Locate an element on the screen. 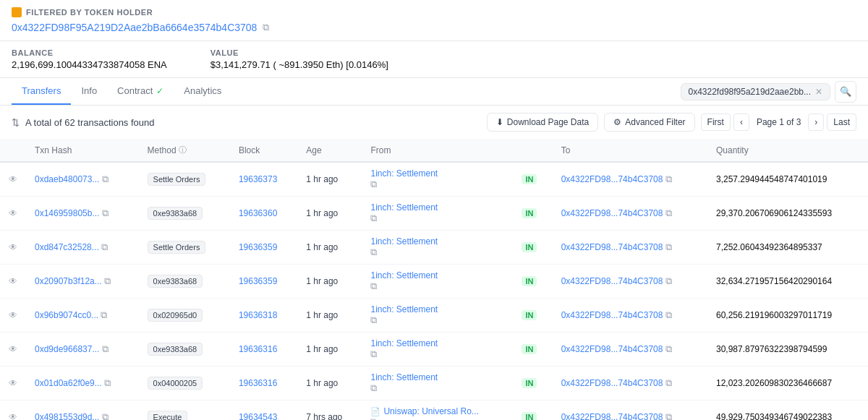 The image size is (868, 420). method-badge: Execute is located at coordinates (168, 415).